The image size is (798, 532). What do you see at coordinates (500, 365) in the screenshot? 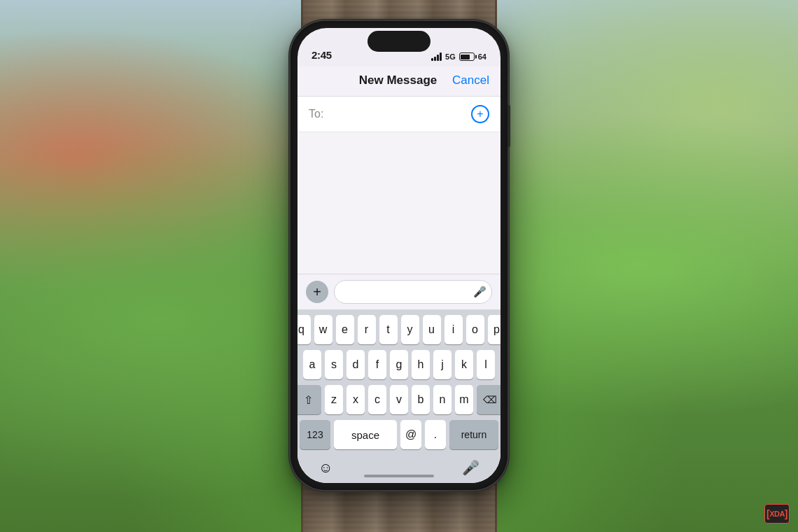
I see `row2-spacer-right` at bounding box center [500, 365].